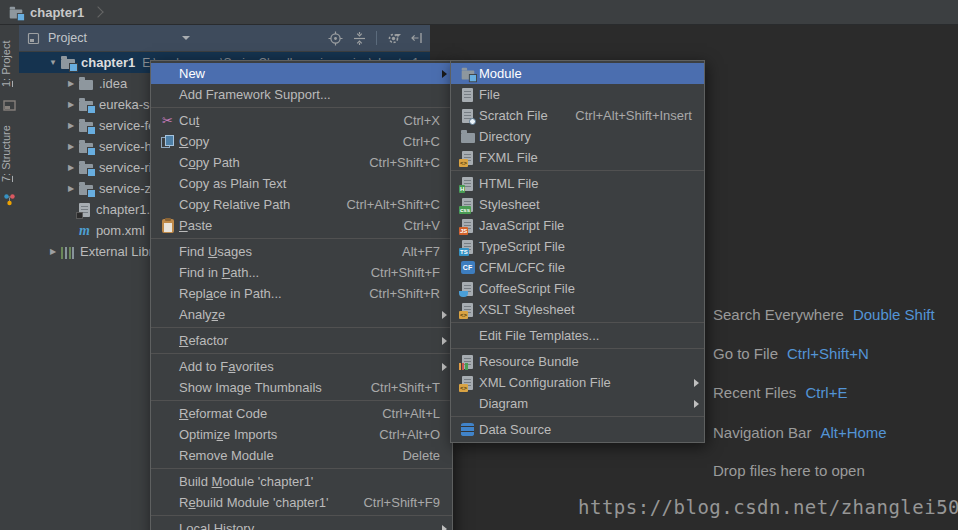  I want to click on menu-item-copy: CopyCtrl+C, so click(302, 142).